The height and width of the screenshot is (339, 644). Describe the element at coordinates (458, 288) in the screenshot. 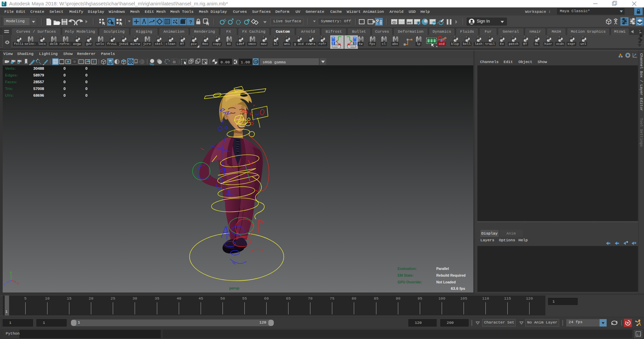

I see `svg-text: 63.6 fps` at that location.